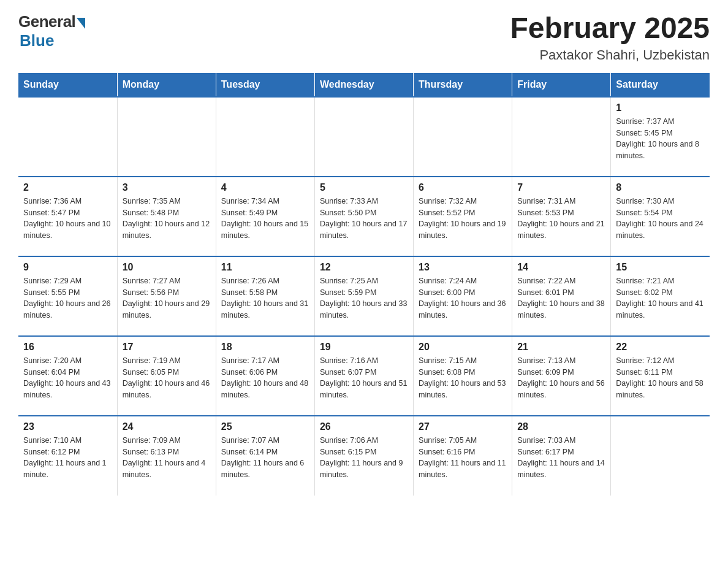 The height and width of the screenshot is (563, 728). Describe the element at coordinates (463, 296) in the screenshot. I see `calendar-day-cell: 13Sunrise: 7:24 AM Sunset: 6:00 PM Dayli…` at that location.